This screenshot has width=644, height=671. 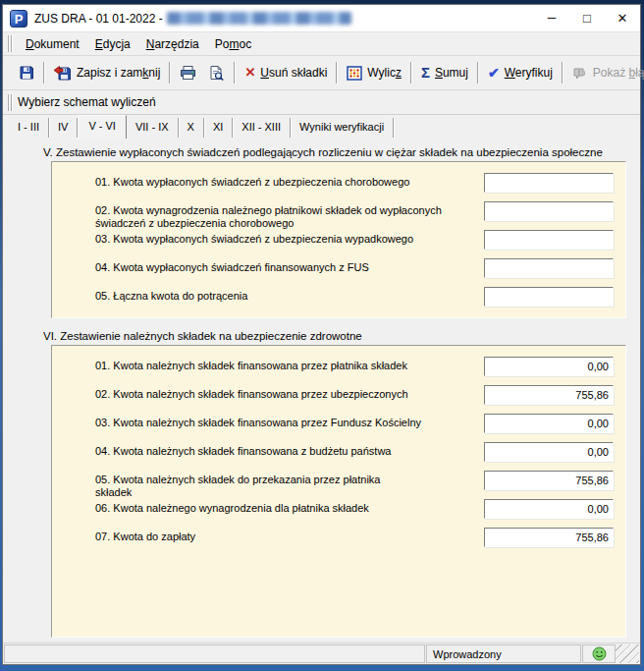 What do you see at coordinates (354, 73) in the screenshot?
I see `abacus-icon` at bounding box center [354, 73].